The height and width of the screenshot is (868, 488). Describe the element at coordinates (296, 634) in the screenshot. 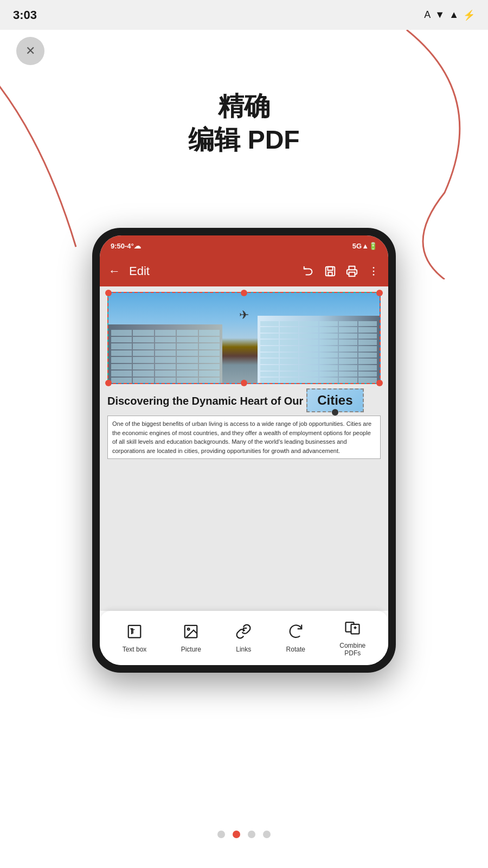

I see `rotate-icon` at that location.